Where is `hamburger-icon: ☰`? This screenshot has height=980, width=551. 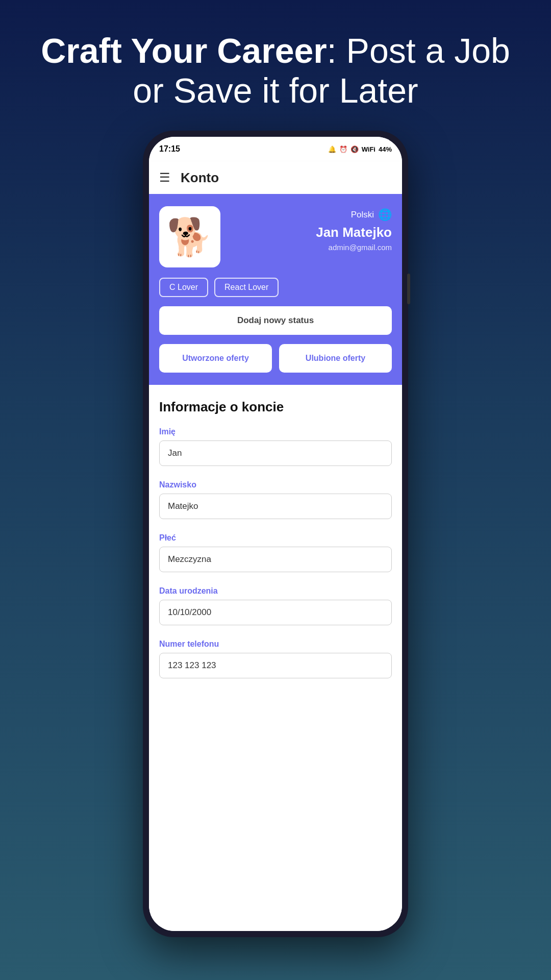
hamburger-icon: ☰ is located at coordinates (165, 178).